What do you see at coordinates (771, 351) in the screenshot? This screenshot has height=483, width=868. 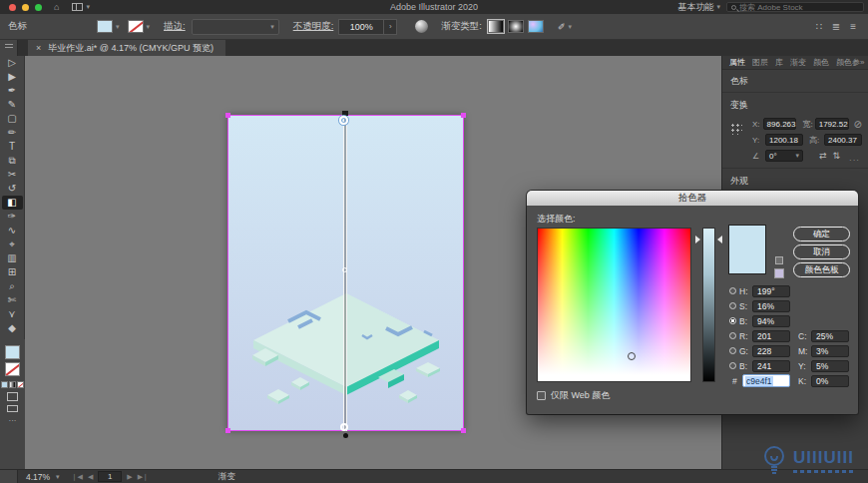 I see `g-field: 228` at bounding box center [771, 351].